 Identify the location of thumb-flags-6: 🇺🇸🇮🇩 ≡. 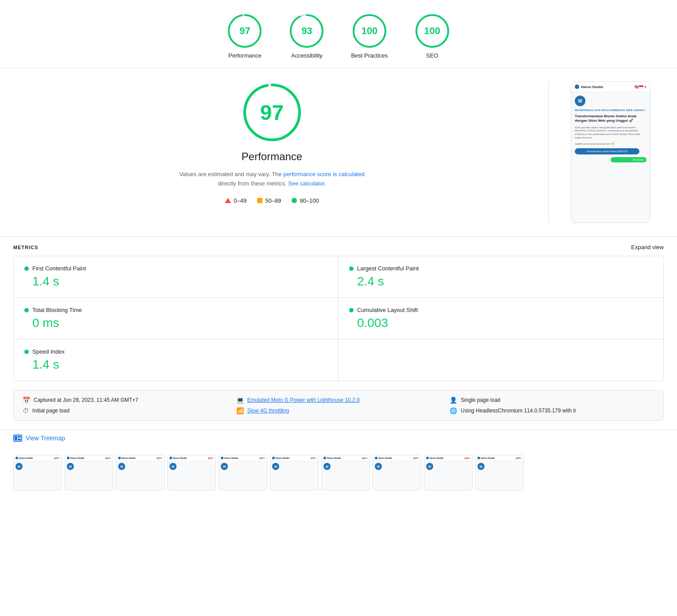
(313, 458).